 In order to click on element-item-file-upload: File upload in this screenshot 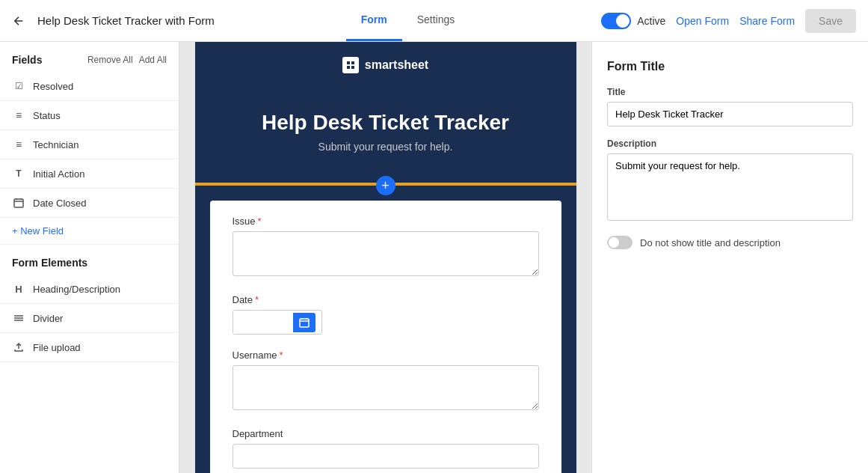, I will do `click(90, 347)`.